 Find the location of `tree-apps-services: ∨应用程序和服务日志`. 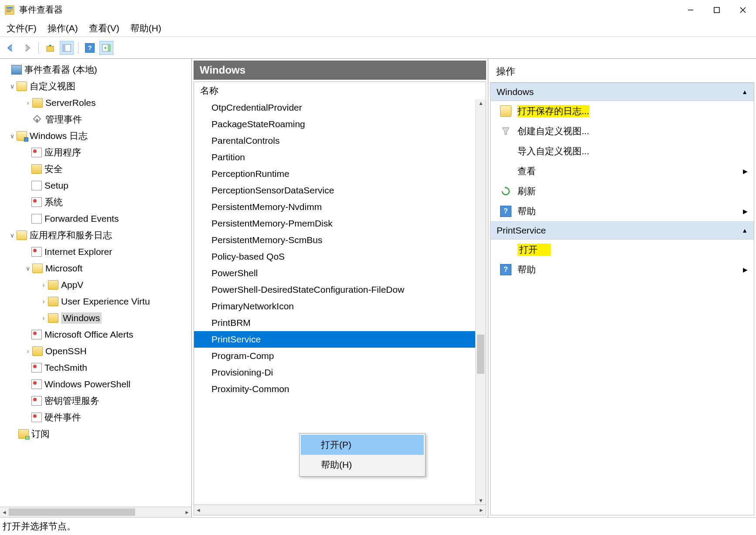

tree-apps-services: ∨应用程序和服务日志 is located at coordinates (96, 235).